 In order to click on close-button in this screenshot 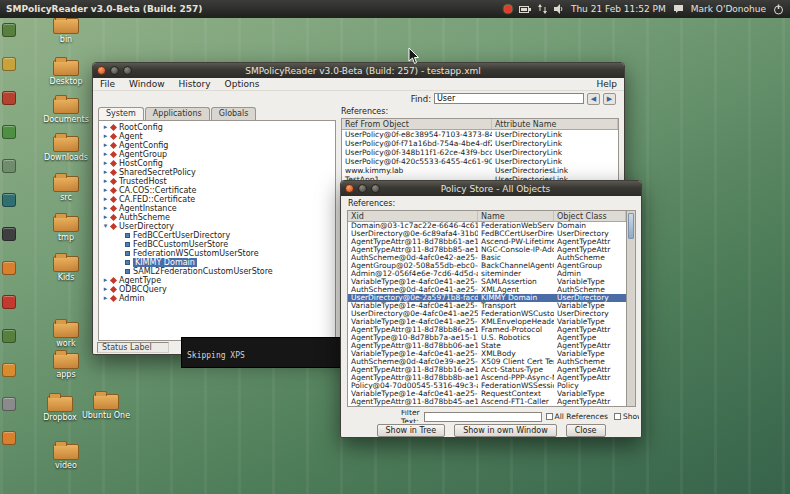, I will do `click(350, 188)`.